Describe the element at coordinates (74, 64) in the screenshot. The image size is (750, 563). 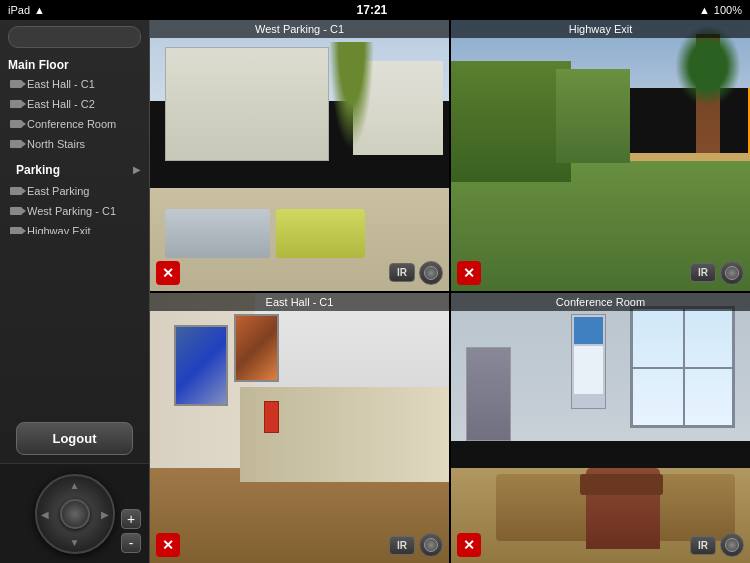
I see `section-header-main-floor: Main Floor` at that location.